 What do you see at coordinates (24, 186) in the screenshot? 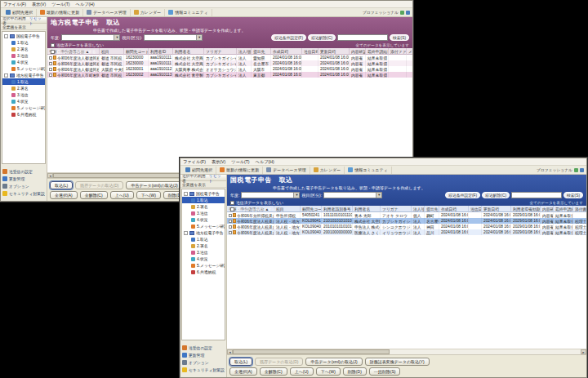
I see `options: オプション` at bounding box center [24, 186].